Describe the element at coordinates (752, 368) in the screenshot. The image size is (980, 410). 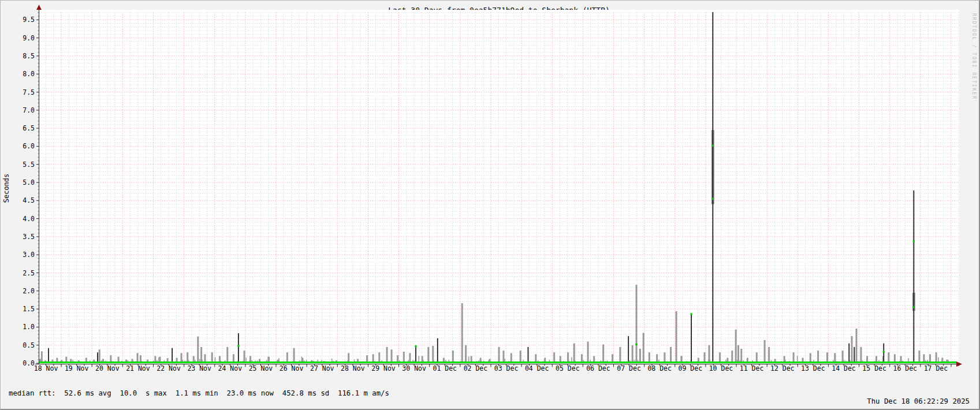
I see `svg-text: 11 Dec` at that location.